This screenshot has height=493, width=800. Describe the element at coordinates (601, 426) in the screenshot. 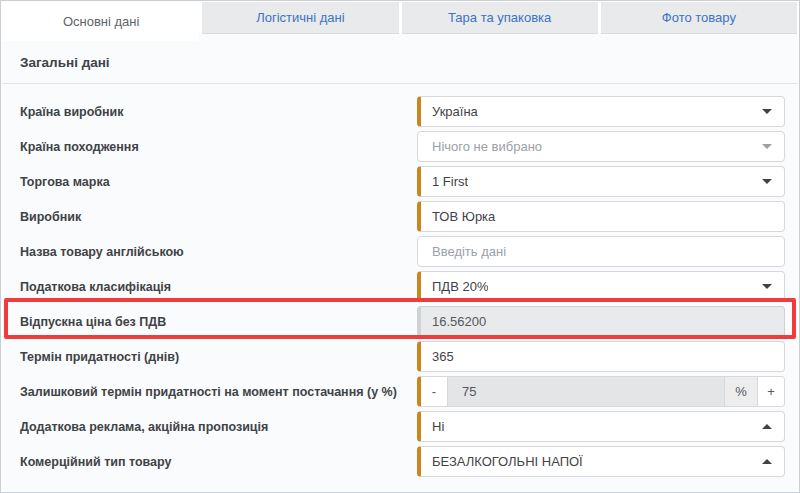

I see `additional-promo-select: Ні` at that location.